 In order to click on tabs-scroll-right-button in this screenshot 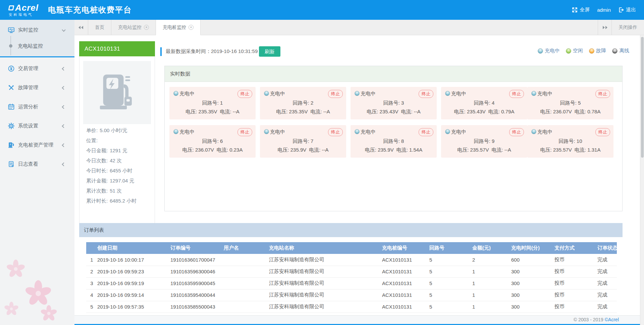, I will do `click(604, 28)`.